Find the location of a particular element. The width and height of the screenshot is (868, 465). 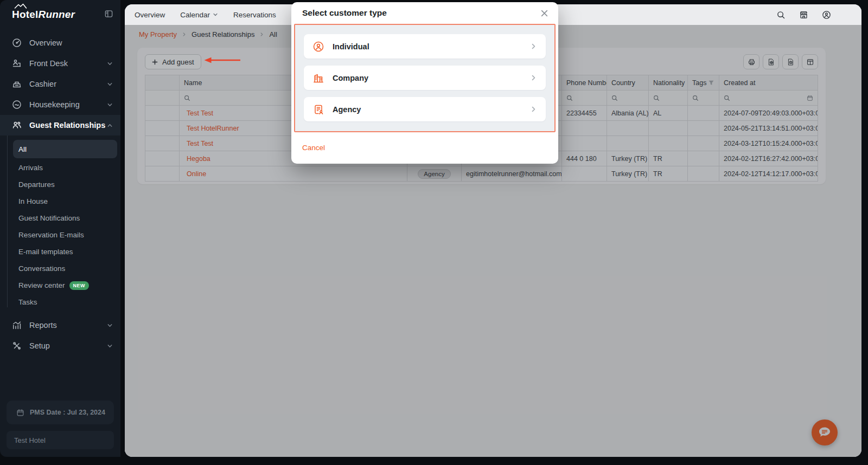

modal-title: Select customer type is located at coordinates (344, 13).